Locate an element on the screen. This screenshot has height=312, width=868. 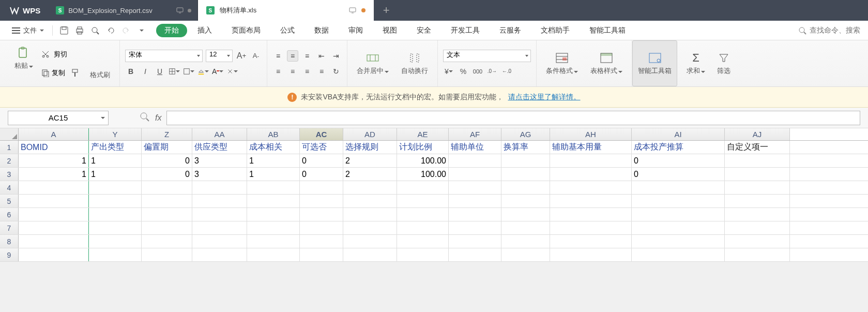
merge-center-button: 合并居中 is located at coordinates (373, 64).